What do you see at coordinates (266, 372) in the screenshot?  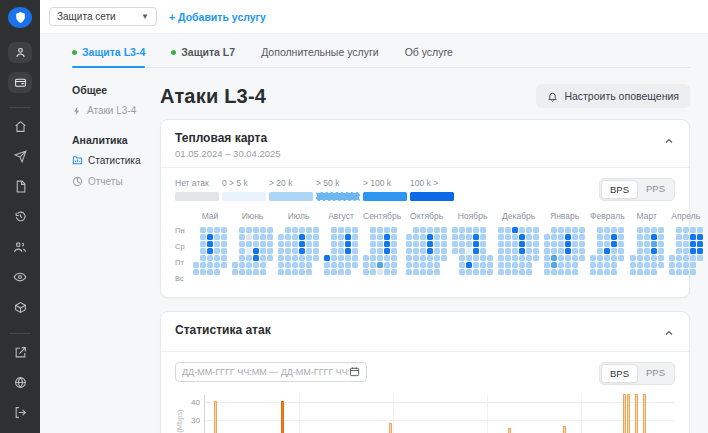 I see `date-range-input` at bounding box center [266, 372].